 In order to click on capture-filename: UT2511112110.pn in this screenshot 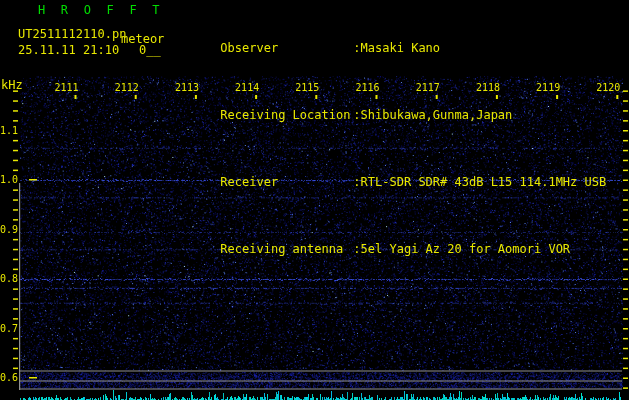, I will do `click(72, 34)`.